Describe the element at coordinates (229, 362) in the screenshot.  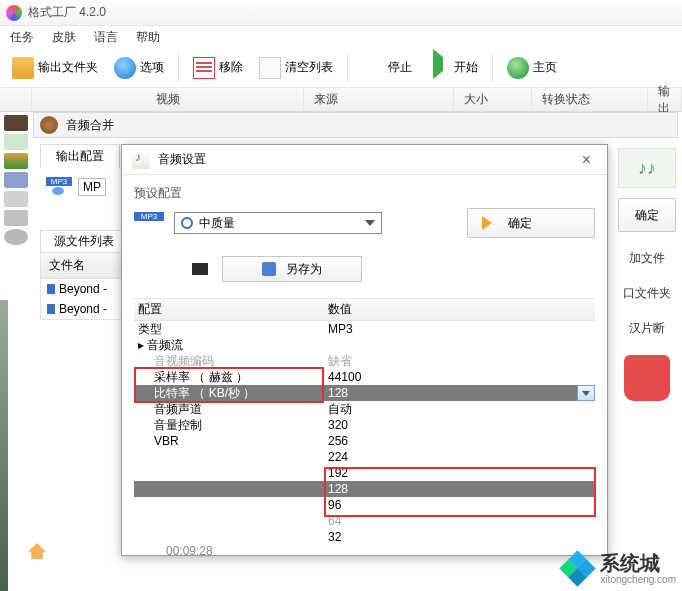
I see `row-codec-label: 音视频编码` at that location.